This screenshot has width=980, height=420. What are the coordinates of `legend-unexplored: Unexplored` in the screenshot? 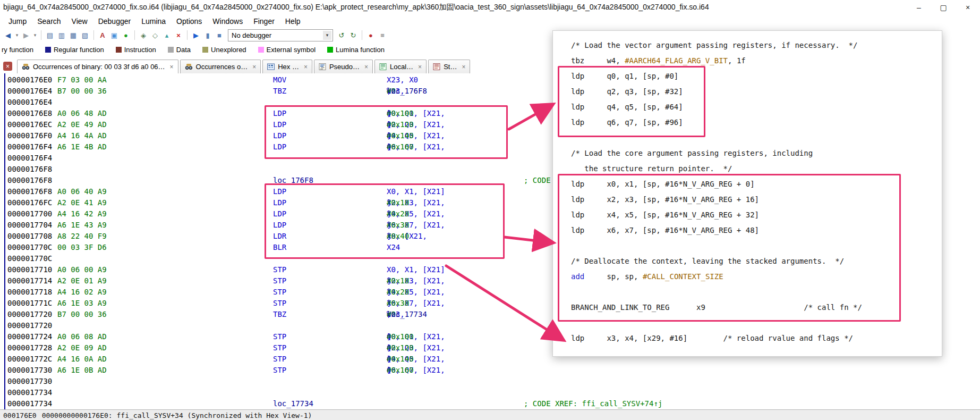 It's located at (224, 50).